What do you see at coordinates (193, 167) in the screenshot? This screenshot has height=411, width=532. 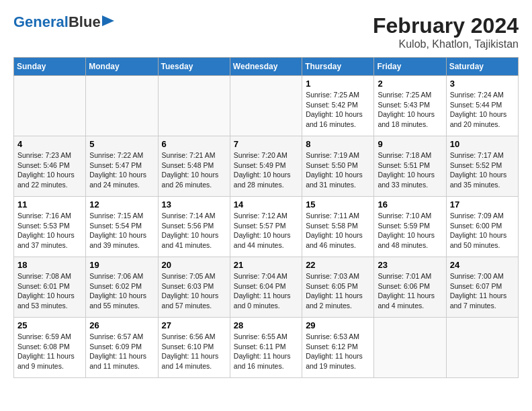 I see `calendar-cell: 6Sunrise: 7:21 AM Sunset: 5:48 PM Daylig…` at bounding box center [193, 167].